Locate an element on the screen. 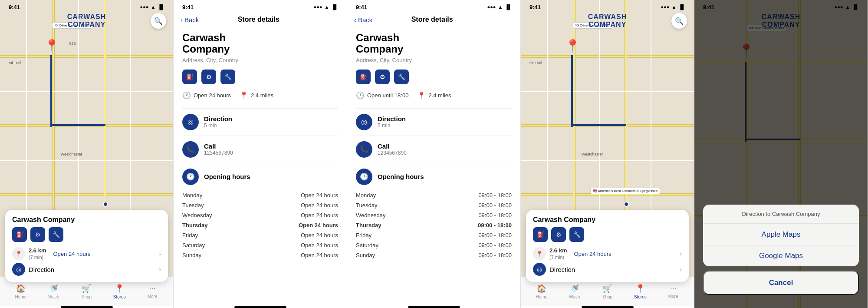 This screenshot has height=308, width=868. open-hours-text-4: Open 24 hours is located at coordinates (592, 254).